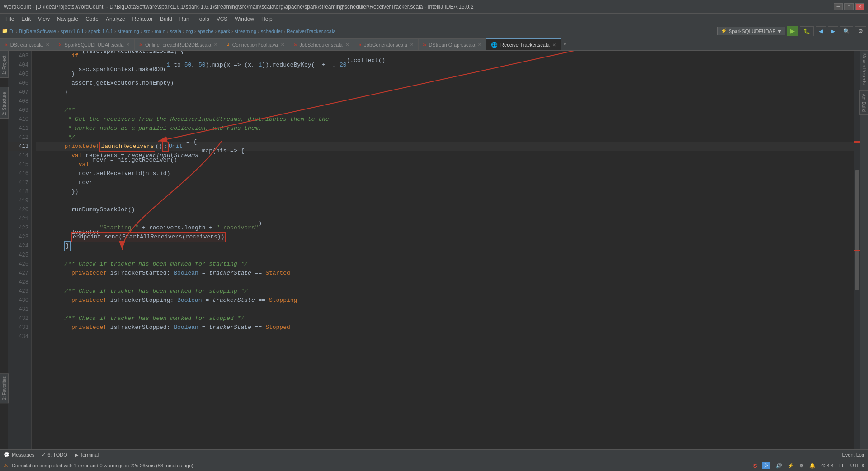 This screenshot has height=471, width=868. What do you see at coordinates (827, 466) in the screenshot?
I see `position-indicator: 424:4` at bounding box center [827, 466].